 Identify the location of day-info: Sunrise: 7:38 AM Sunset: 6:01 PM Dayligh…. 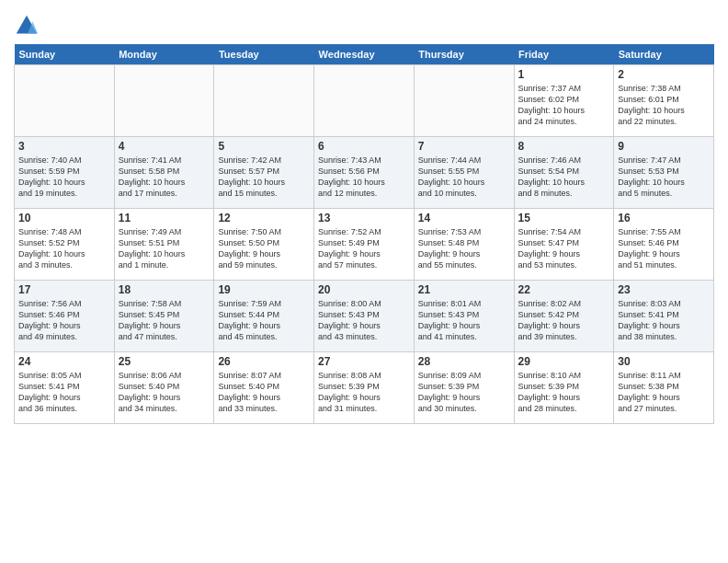
(664, 105).